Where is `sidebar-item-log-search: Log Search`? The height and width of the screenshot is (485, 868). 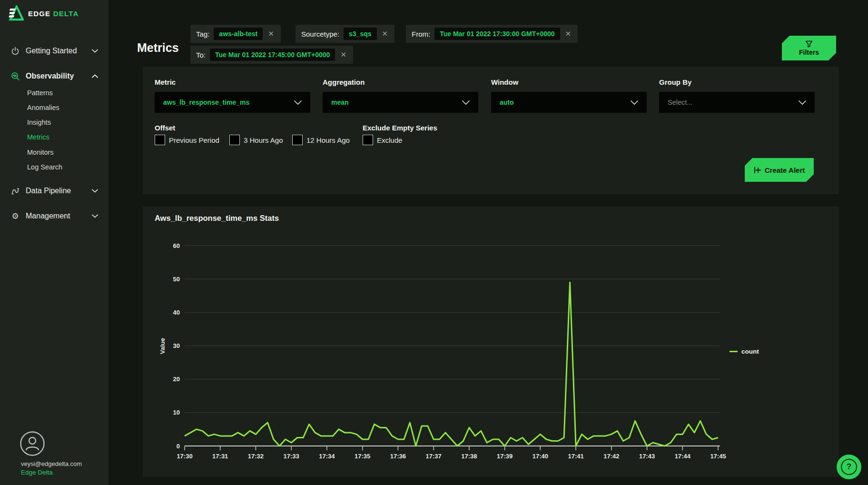
sidebar-item-log-search: Log Search is located at coordinates (45, 167).